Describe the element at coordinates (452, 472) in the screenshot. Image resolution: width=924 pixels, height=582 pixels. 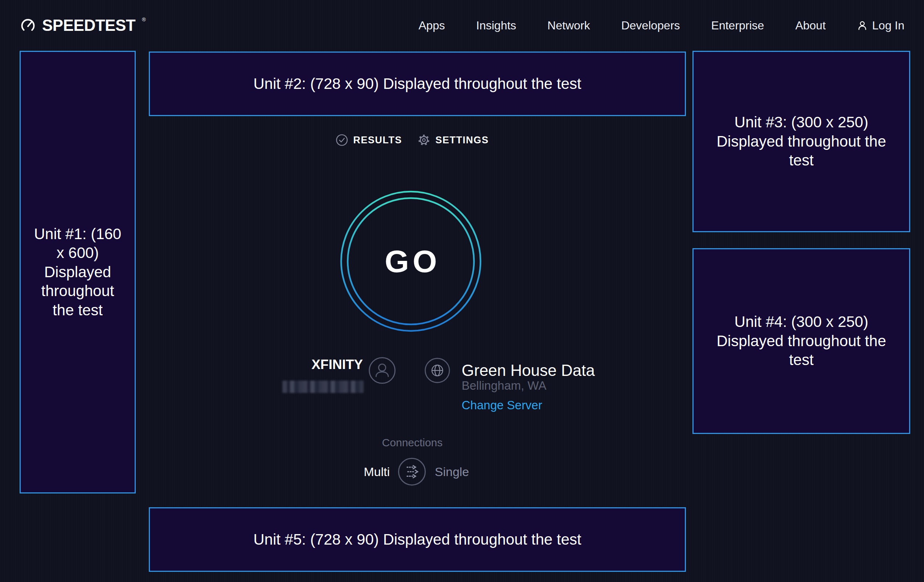
I see `connections-single-option: Single` at that location.